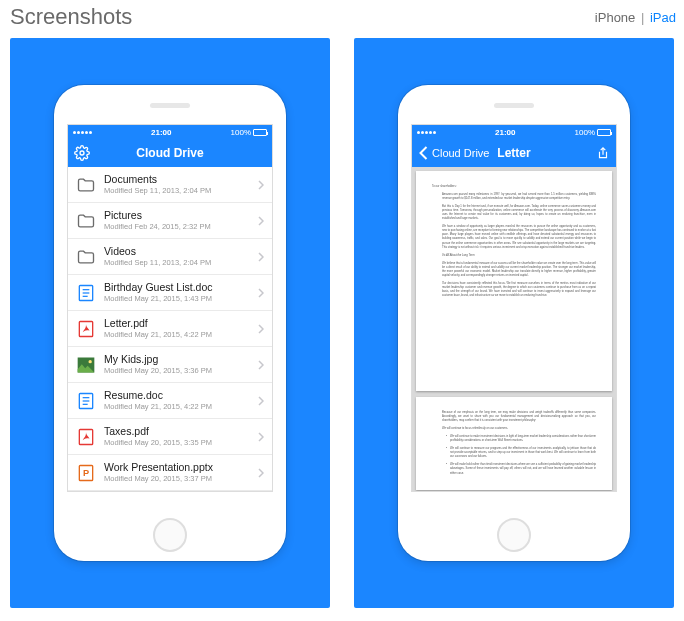 The image size is (684, 621). What do you see at coordinates (177, 442) in the screenshot?
I see `file-meta: Modified May 20, 2015, 3:35 PM` at bounding box center [177, 442].